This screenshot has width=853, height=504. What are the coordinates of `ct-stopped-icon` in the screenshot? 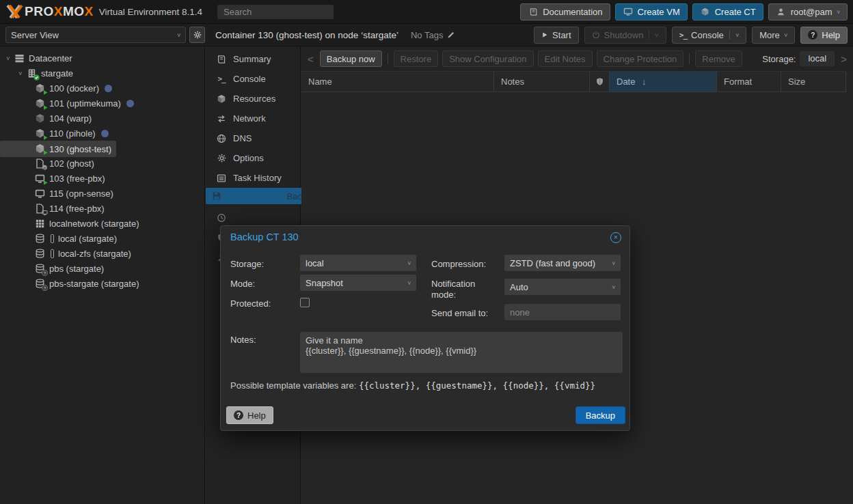 It's located at (40, 118).